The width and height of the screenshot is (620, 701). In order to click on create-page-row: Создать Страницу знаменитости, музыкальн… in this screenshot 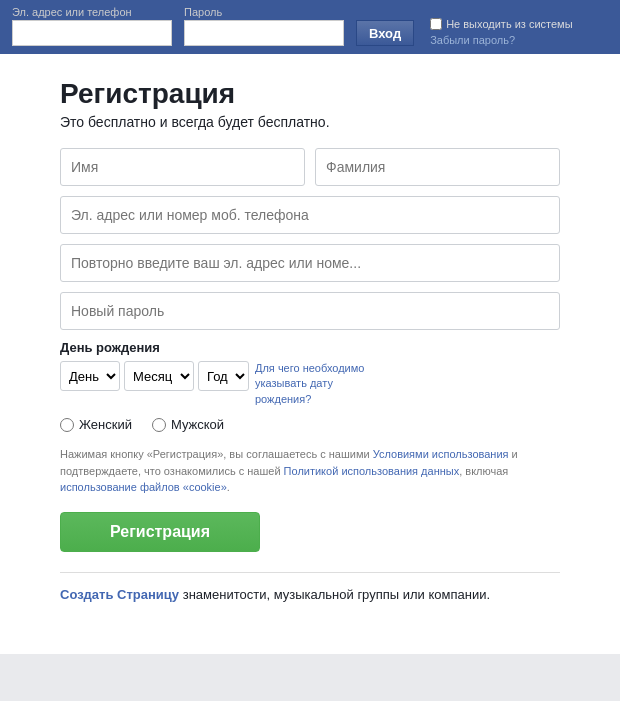, I will do `click(310, 594)`.